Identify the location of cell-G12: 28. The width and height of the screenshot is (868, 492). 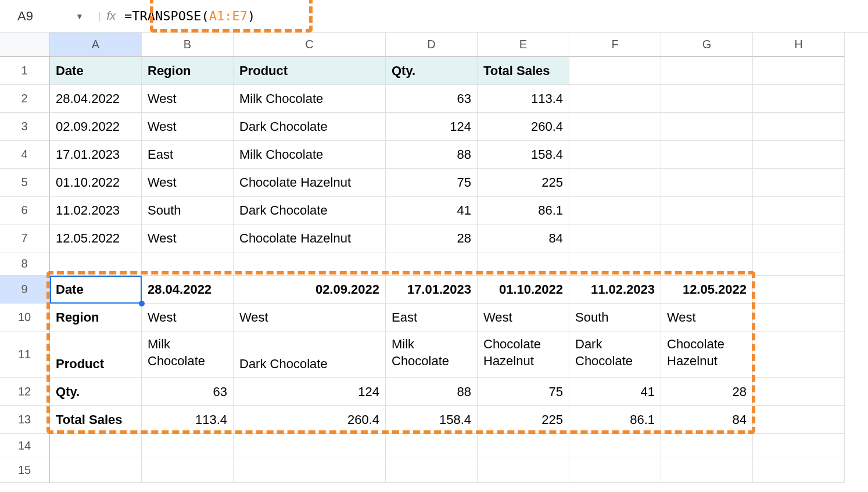
(707, 392).